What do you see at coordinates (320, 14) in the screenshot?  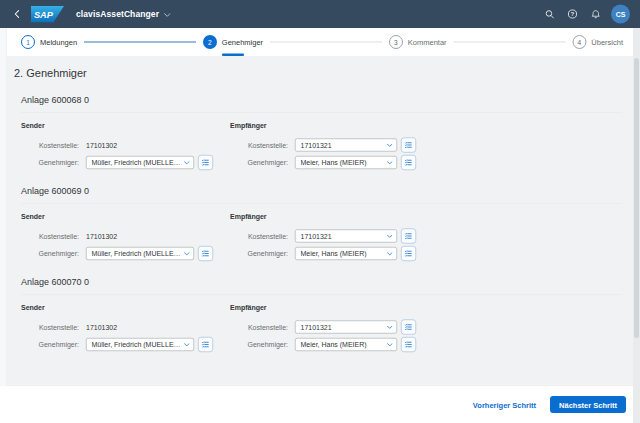 I see `shell-bar: SAP clavisAssetChanger ?` at bounding box center [320, 14].